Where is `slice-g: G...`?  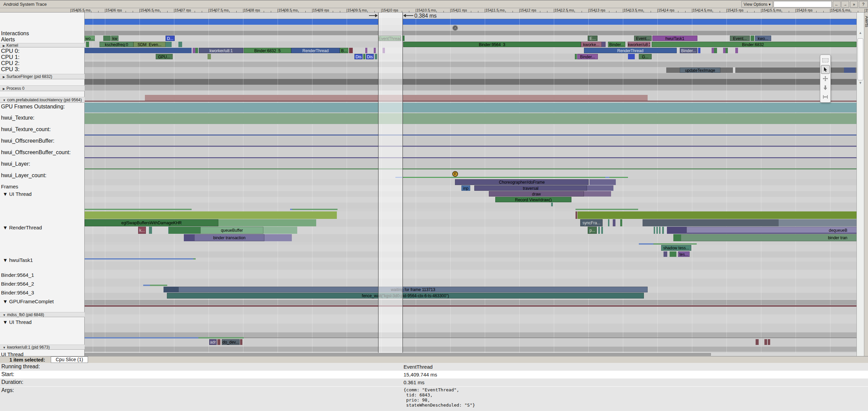 slice-g: G... is located at coordinates (645, 57).